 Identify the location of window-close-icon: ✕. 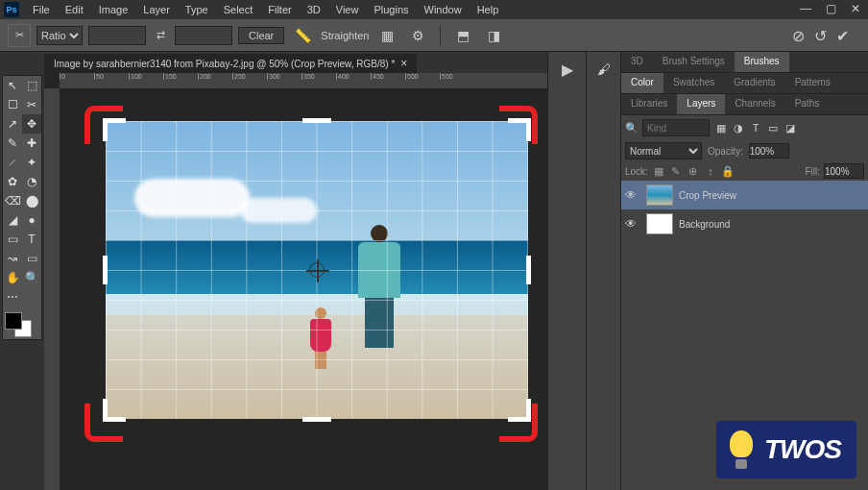
(856, 9).